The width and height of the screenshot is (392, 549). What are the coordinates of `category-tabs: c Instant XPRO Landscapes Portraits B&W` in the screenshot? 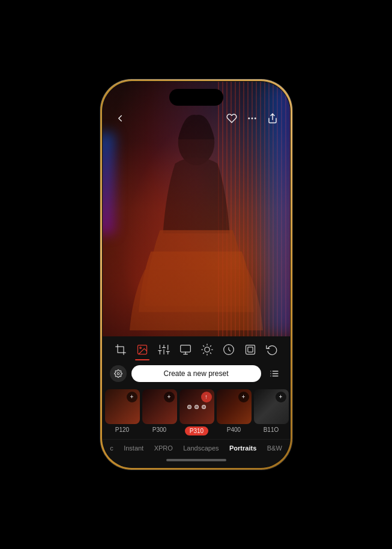 It's located at (196, 447).